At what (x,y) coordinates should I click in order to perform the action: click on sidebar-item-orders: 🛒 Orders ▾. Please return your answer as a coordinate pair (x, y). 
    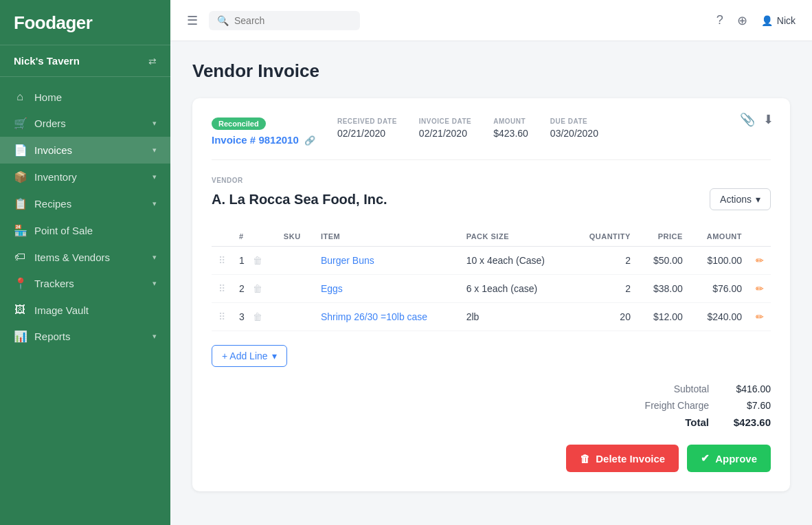
    Looking at the image, I should click on (85, 124).